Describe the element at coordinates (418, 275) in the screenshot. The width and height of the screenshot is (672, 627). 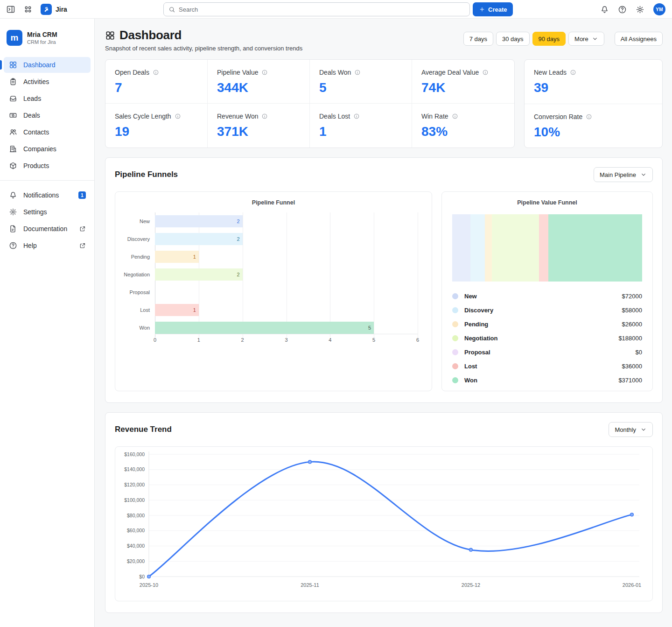
I see `gridline` at that location.